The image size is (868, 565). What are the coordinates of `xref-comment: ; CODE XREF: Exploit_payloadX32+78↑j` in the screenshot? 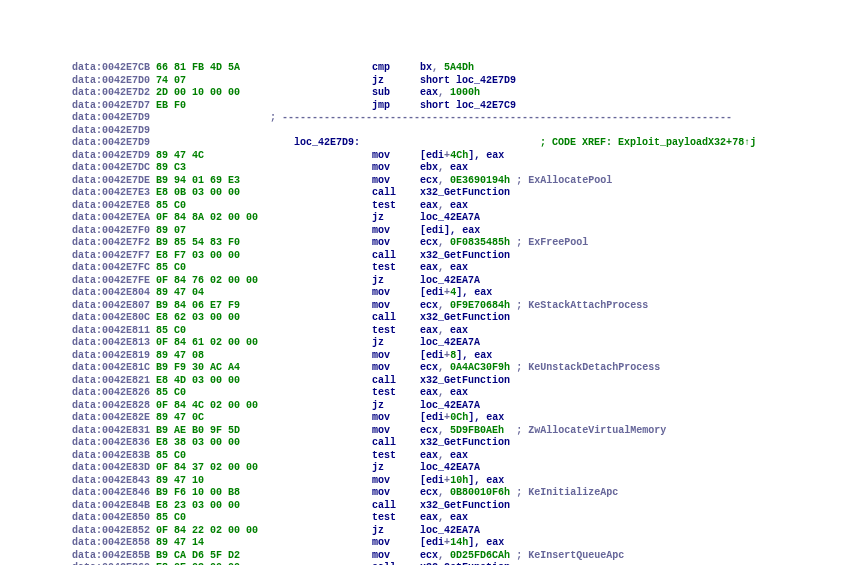 It's located at (648, 142).